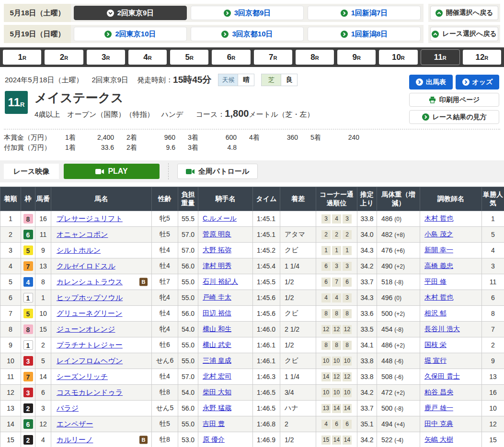  Describe the element at coordinates (442, 376) in the screenshot. I see `trainer-link: 久保田 貴士` at that location.